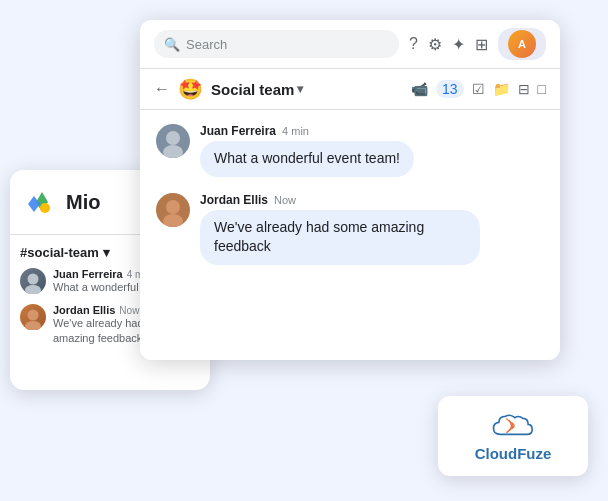  Describe the element at coordinates (340, 200) in the screenshot. I see `msg-meta-2: Jordan Ellis Now` at that location.